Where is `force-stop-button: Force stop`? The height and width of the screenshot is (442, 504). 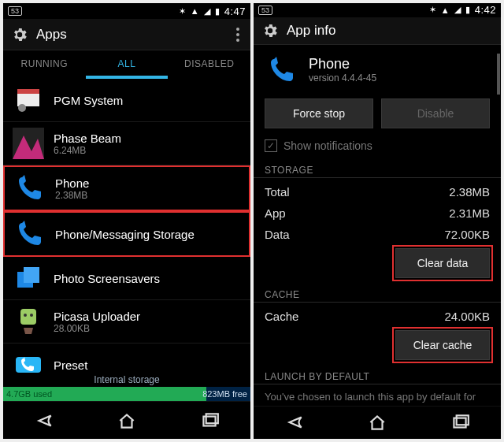
force-stop-button: Force stop is located at coordinates (319, 113).